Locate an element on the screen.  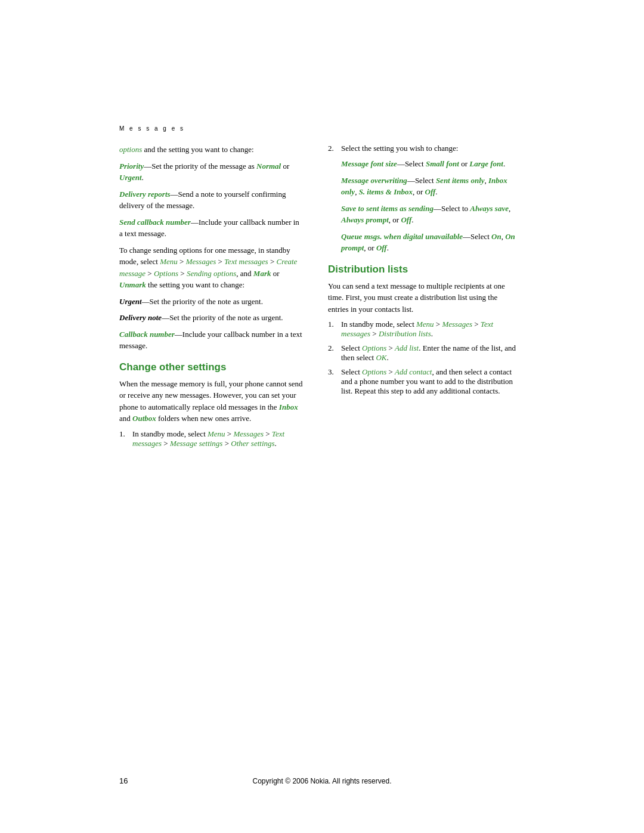
dist-step1-menu: Menu is located at coordinates (425, 324).